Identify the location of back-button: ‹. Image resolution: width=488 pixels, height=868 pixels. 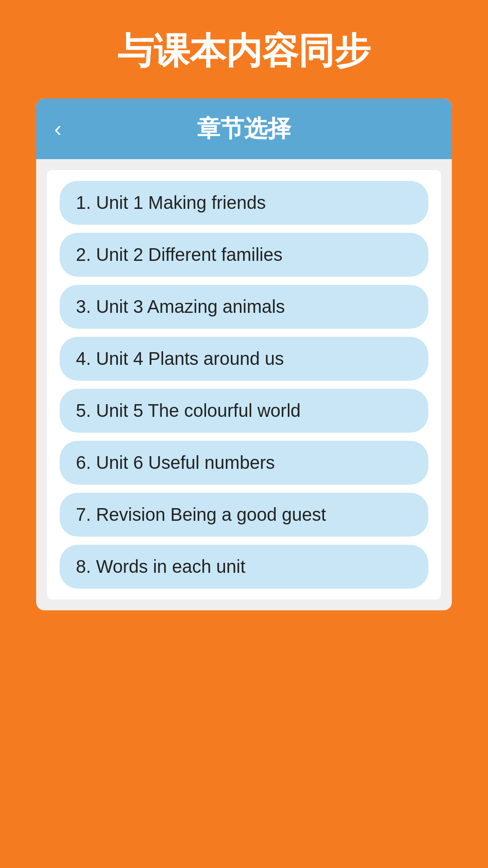
(58, 129).